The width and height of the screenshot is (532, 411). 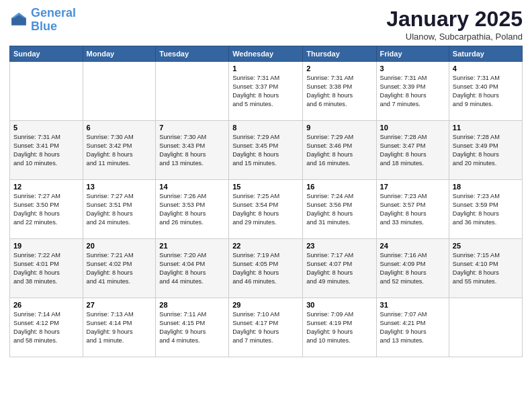 I want to click on day-info: Sunrise: 7:29 AM Sunset: 3:45 PM Dayligh…, so click(x=266, y=150).